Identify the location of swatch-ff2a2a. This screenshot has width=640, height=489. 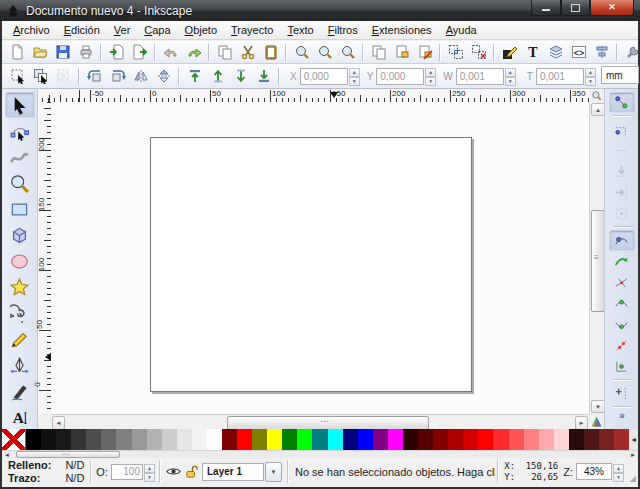
(500, 440).